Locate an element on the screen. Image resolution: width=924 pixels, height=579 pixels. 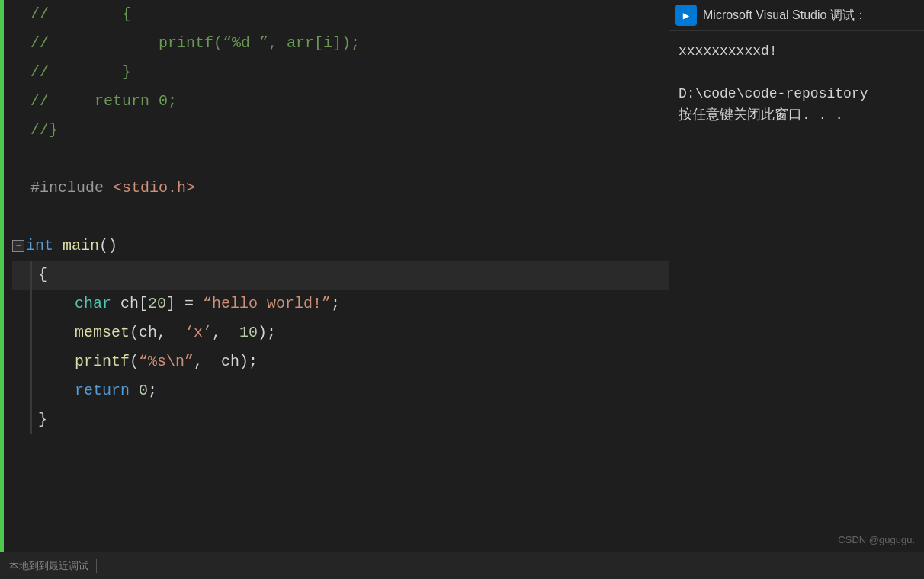
console-header: ▶ Microsoft Visual Studio 调试： is located at coordinates (797, 15).